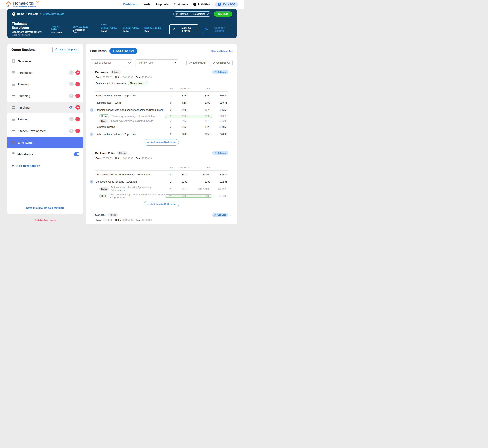 The height and width of the screenshot is (448, 488). What do you see at coordinates (161, 116) in the screenshot?
I see `upgrade-option-row: Better Shower system with jets (Brand: D…` at bounding box center [161, 116].